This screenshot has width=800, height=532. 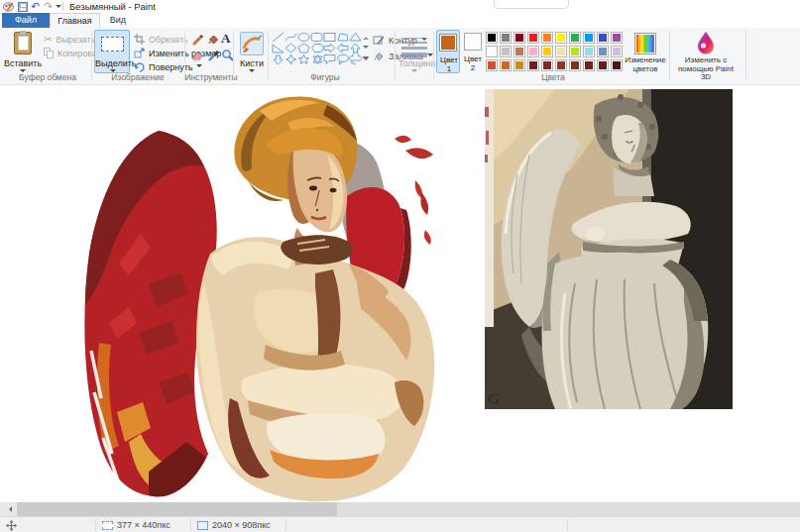 I want to click on color2-number: 2, so click(x=473, y=67).